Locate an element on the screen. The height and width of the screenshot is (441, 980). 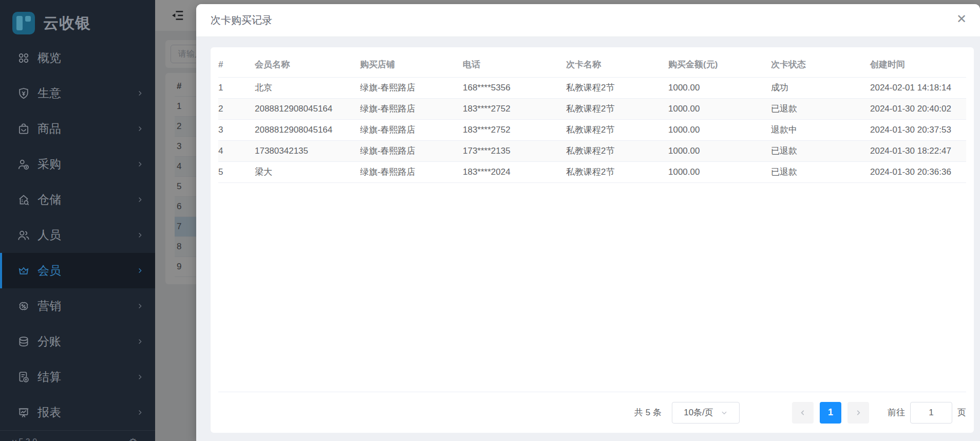
app-logo-text: 云收银 is located at coordinates (67, 24).